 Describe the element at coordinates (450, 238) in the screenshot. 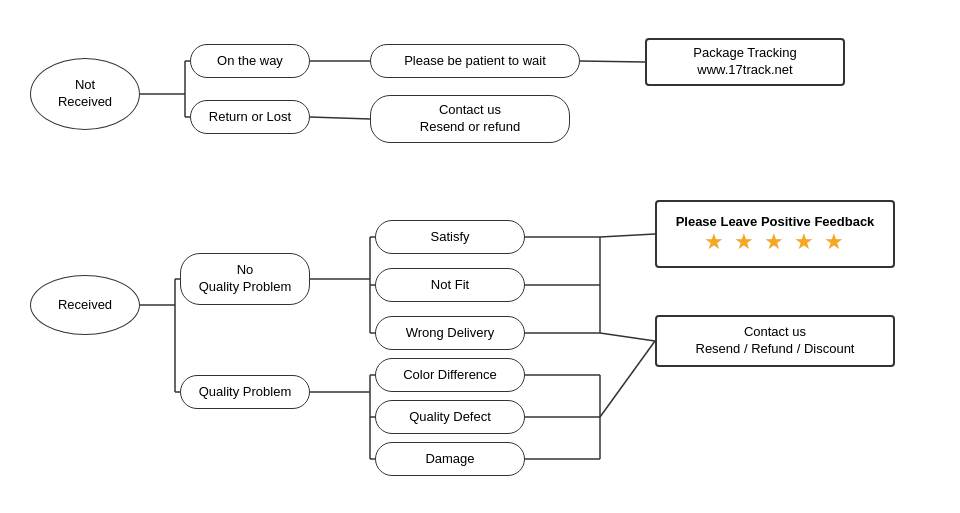

I see `satisfy-label: Satisfy` at that location.